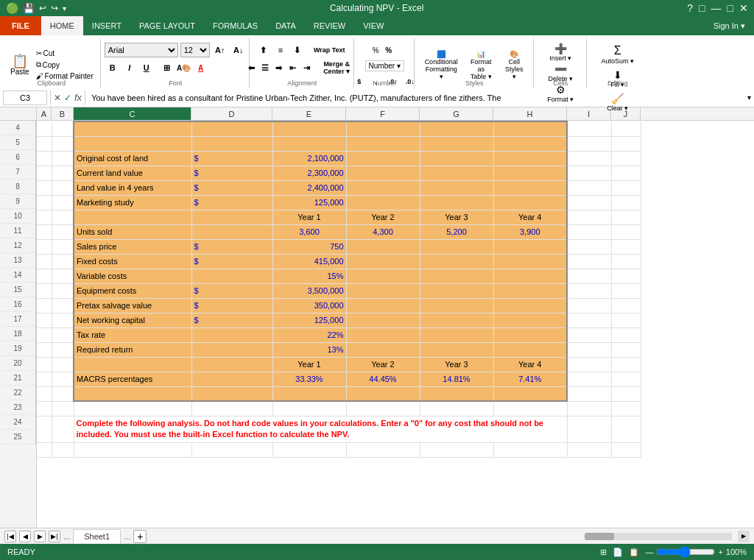 This screenshot has height=560, width=754. I want to click on cell-c16: Pretax salvage value, so click(133, 305).